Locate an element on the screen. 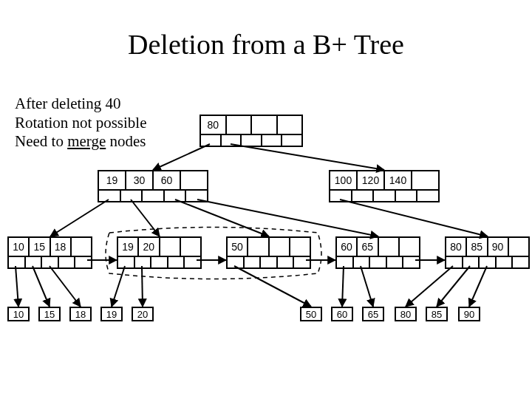 Image resolution: width=532 pixels, height=399 pixels. leaf-0-key-0: 10 is located at coordinates (19, 247).